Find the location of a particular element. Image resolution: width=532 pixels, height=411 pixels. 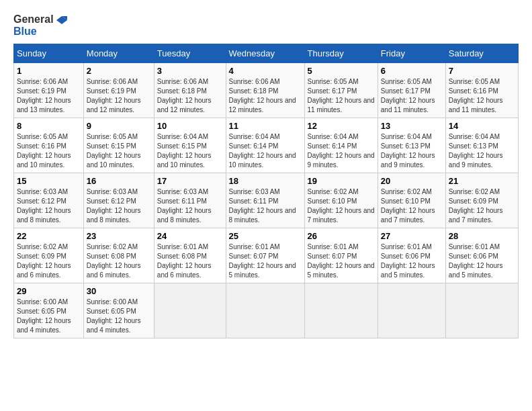

calendar-cell: 1 Sunrise: 6:06 AMSunset: 6:19 PMDayligh… is located at coordinates (49, 91).